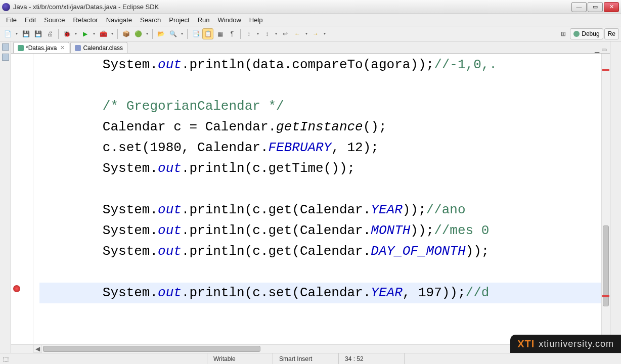 This screenshot has width=621, height=364. What do you see at coordinates (26, 34) in the screenshot?
I see `save-icon: 💾` at bounding box center [26, 34].